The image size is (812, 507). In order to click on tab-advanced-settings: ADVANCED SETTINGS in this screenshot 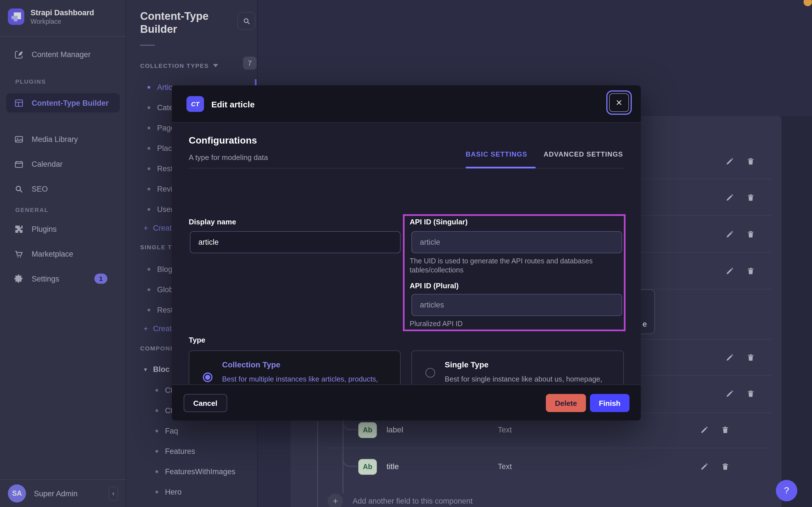, I will do `click(583, 154)`.